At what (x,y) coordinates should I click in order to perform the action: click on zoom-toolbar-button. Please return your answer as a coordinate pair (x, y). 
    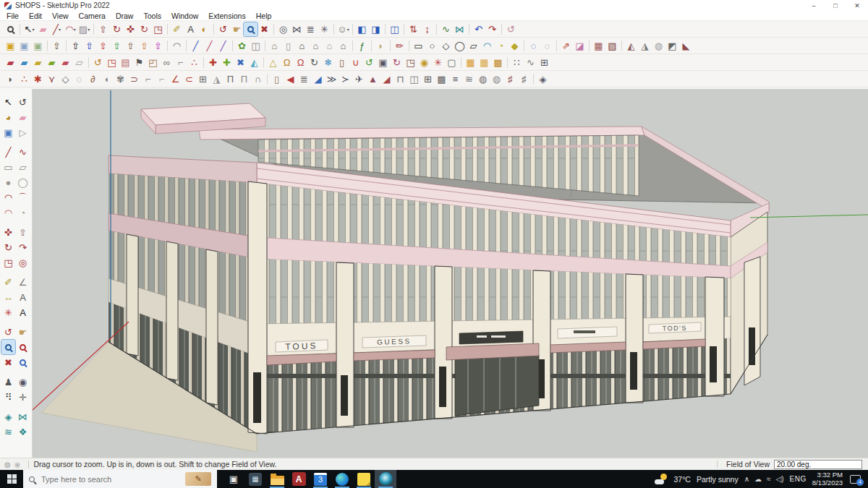
    Looking at the image, I should click on (10, 29).